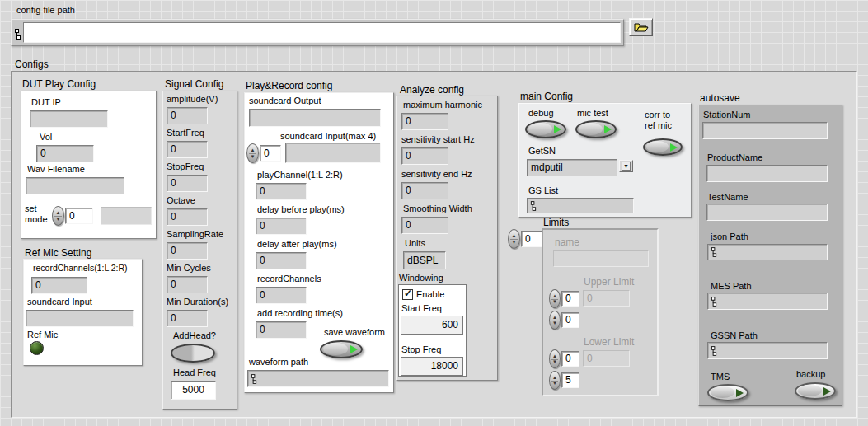 Image resolution: width=868 pixels, height=426 pixels. Describe the element at coordinates (193, 353) in the screenshot. I see `addhead-toggle` at that location.